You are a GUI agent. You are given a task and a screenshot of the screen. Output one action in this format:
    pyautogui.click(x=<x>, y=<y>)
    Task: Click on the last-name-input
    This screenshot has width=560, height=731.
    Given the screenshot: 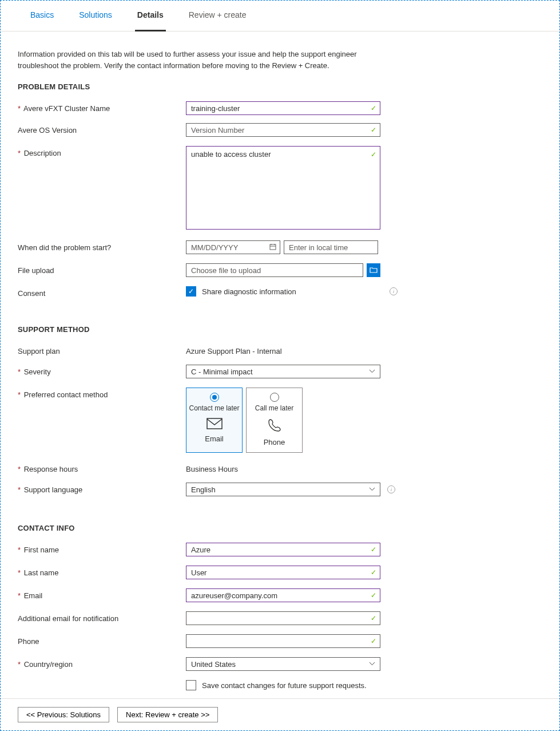 What is the action you would take?
    pyautogui.click(x=283, y=572)
    